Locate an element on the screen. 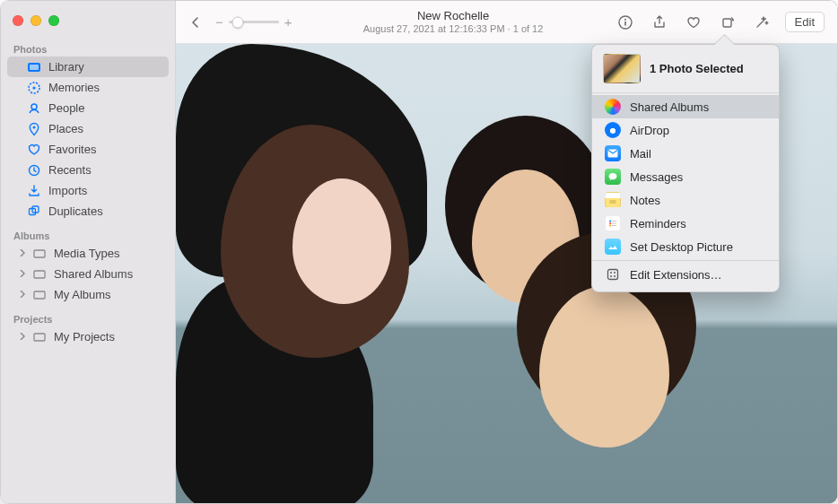  share-option-mail: Mail is located at coordinates (685, 153).